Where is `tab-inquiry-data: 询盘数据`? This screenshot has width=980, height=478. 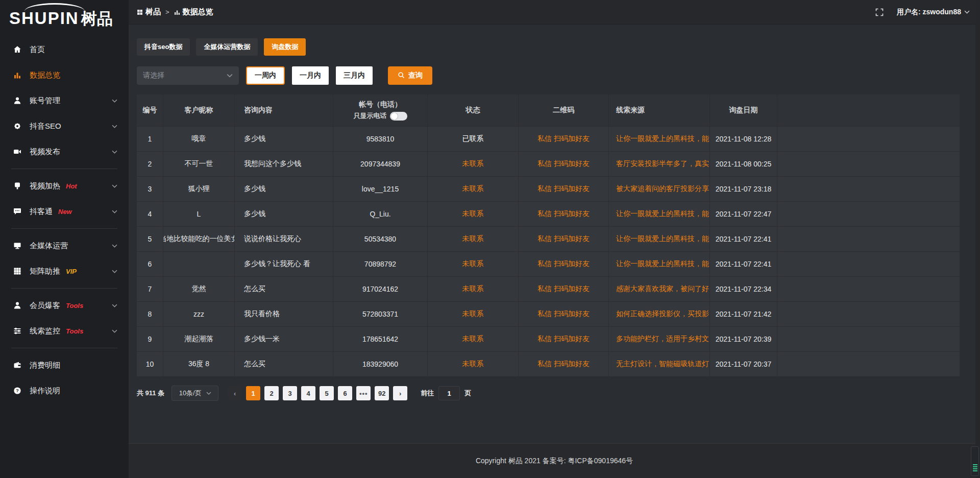 tab-inquiry-data: 询盘数据 is located at coordinates (285, 47).